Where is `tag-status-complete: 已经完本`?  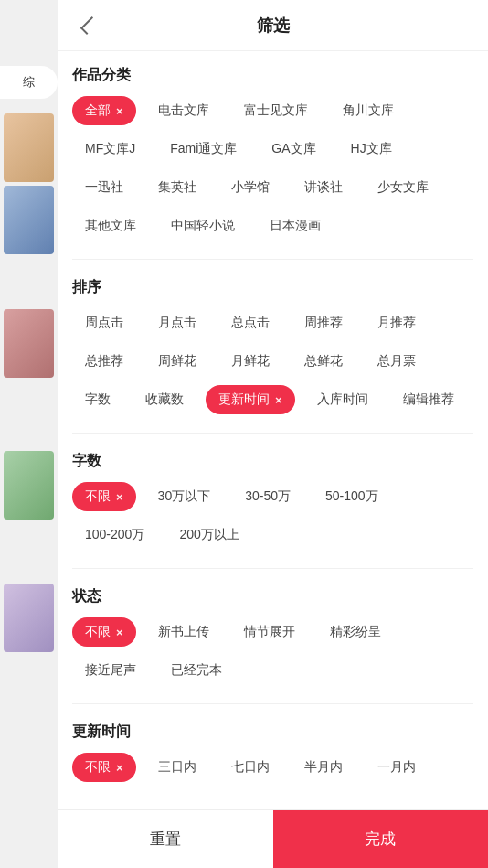
tag-status-complete: 已经完本 is located at coordinates (196, 670).